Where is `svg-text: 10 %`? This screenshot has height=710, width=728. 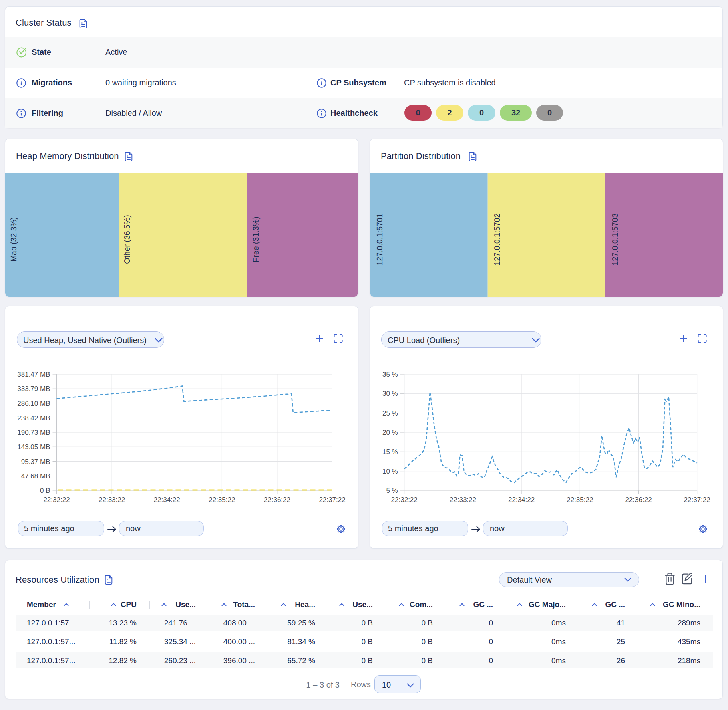
svg-text: 10 % is located at coordinates (390, 471).